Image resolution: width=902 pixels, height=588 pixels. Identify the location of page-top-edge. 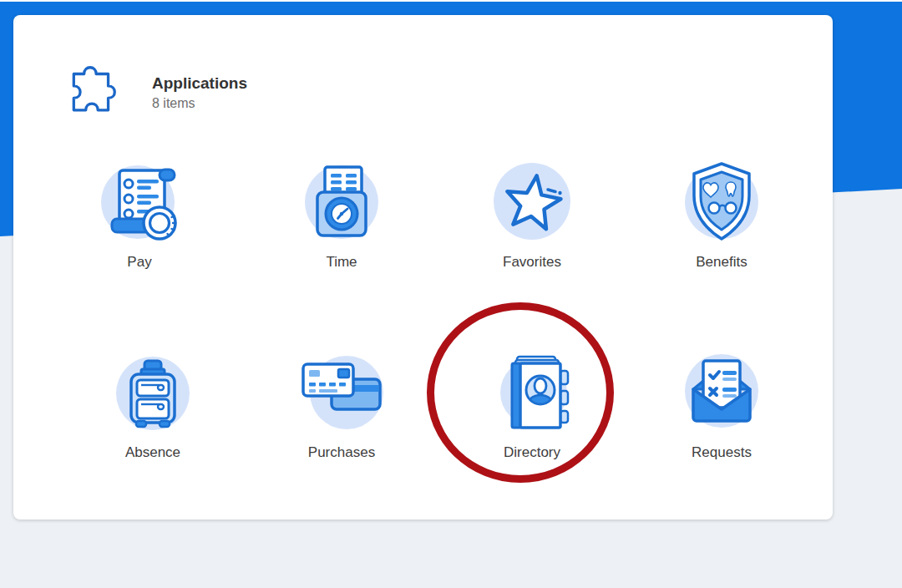
(451, 1).